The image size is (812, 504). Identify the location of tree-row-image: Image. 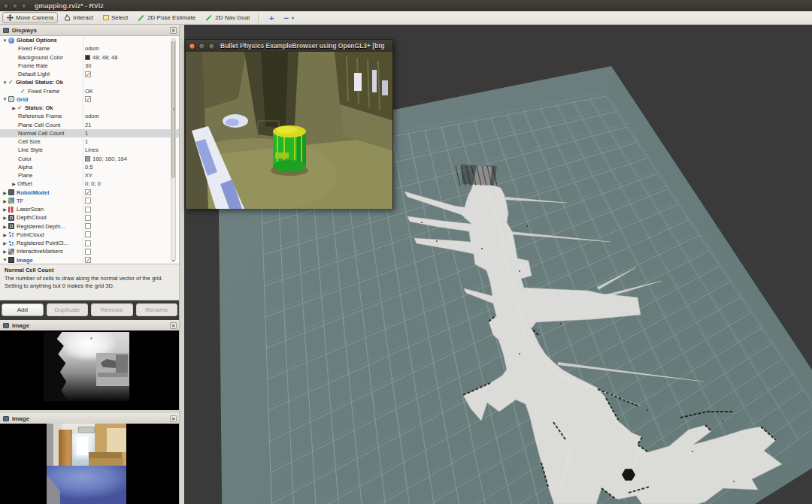
(89, 260).